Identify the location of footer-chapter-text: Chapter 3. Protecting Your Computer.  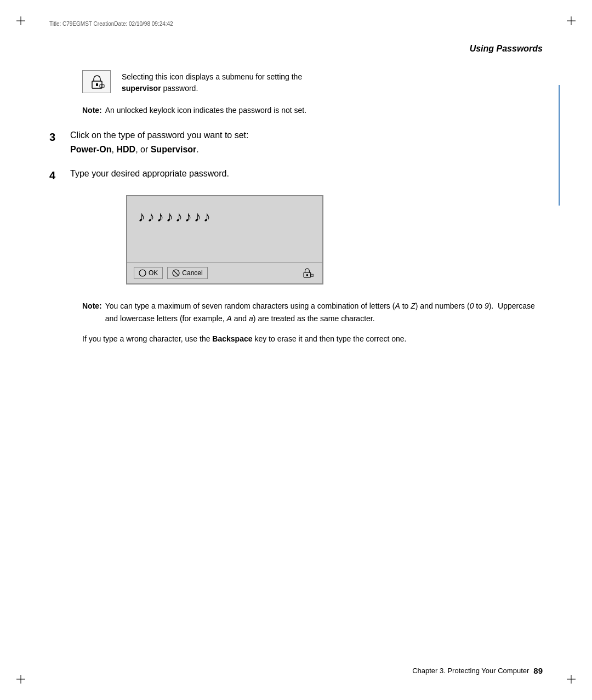
(470, 671).